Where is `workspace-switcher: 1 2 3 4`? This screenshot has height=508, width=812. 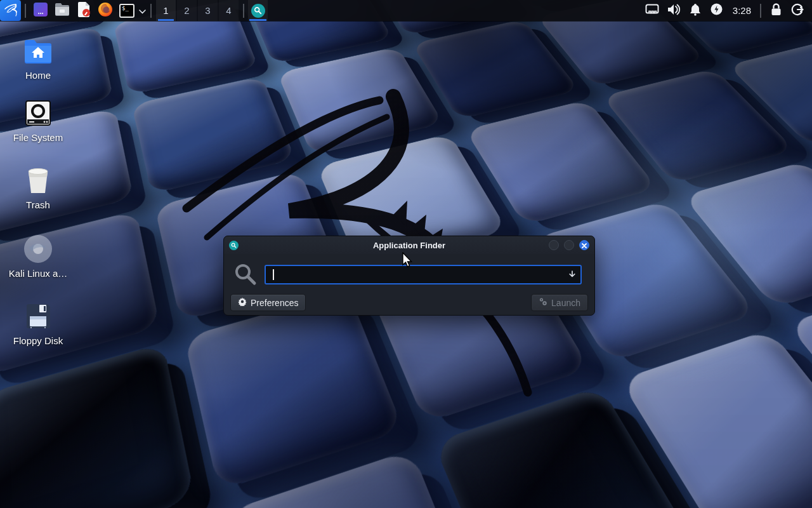
workspace-switcher: 1 2 3 4 is located at coordinates (197, 10).